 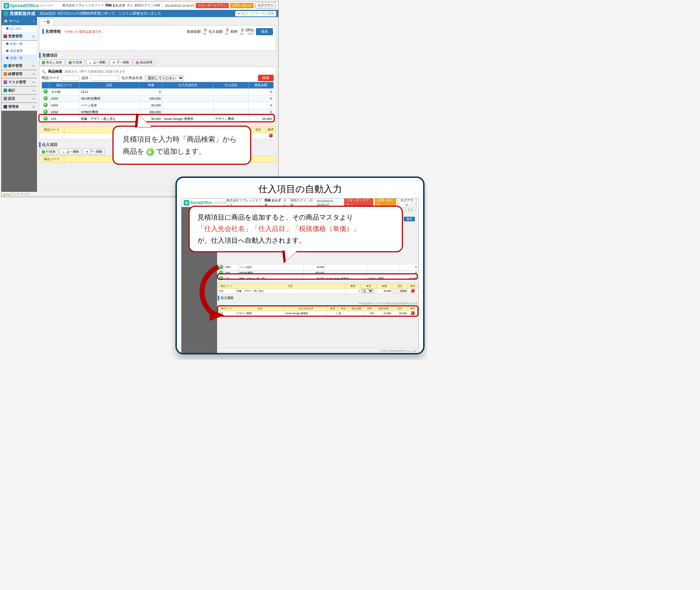 What do you see at coordinates (300, 189) in the screenshot?
I see `panel2-title: 仕入項目の自動入力` at bounding box center [300, 189].